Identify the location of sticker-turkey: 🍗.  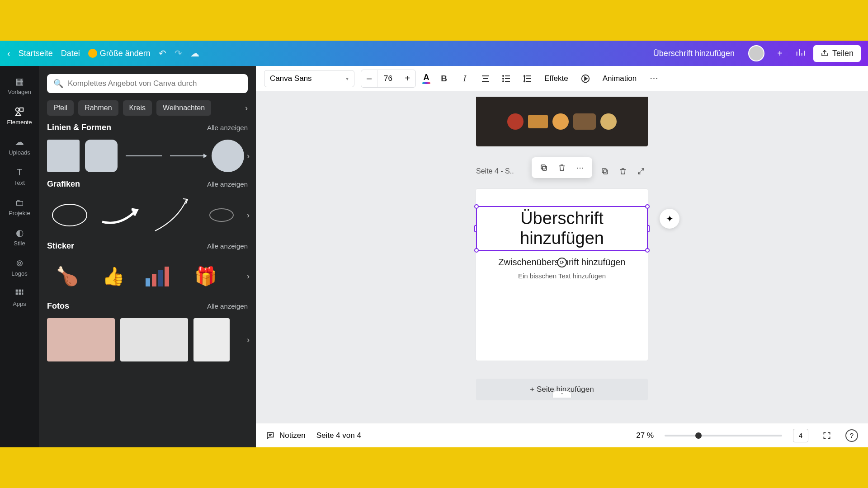
(67, 276).